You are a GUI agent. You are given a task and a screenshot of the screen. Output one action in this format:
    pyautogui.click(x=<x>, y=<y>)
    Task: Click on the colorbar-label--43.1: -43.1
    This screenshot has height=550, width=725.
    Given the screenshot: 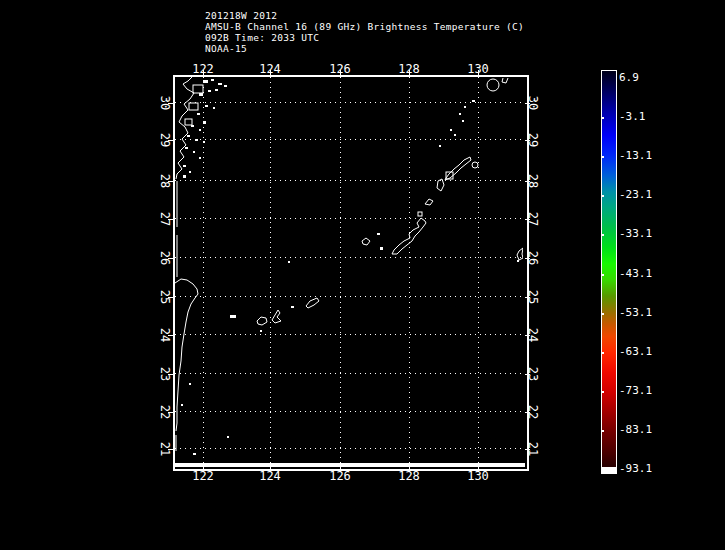 What is the action you would take?
    pyautogui.click(x=636, y=274)
    